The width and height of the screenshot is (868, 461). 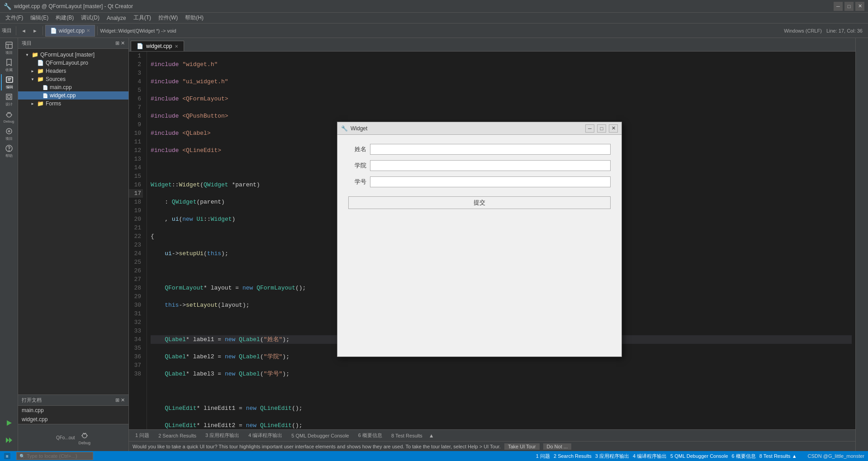 What do you see at coordinates (73, 71) in the screenshot?
I see `tree-item-headers: ► 📁 Headers` at bounding box center [73, 71].